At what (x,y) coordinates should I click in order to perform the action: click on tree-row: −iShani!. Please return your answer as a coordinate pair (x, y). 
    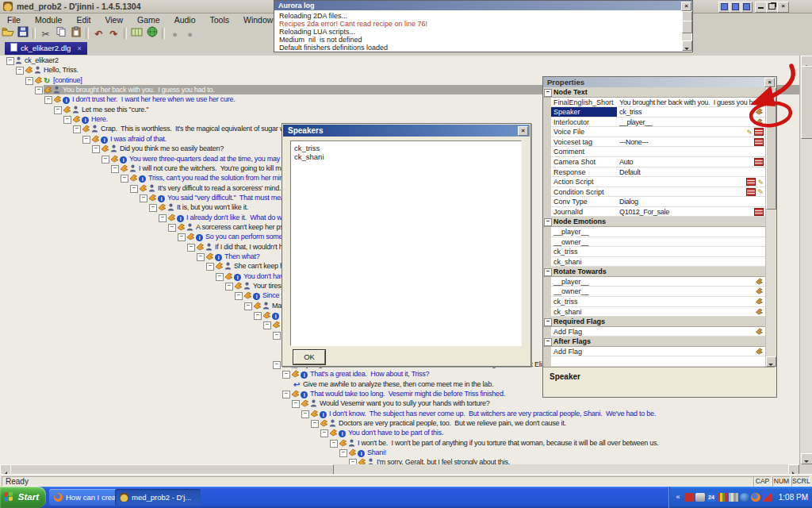
    Looking at the image, I should click on (400, 452).